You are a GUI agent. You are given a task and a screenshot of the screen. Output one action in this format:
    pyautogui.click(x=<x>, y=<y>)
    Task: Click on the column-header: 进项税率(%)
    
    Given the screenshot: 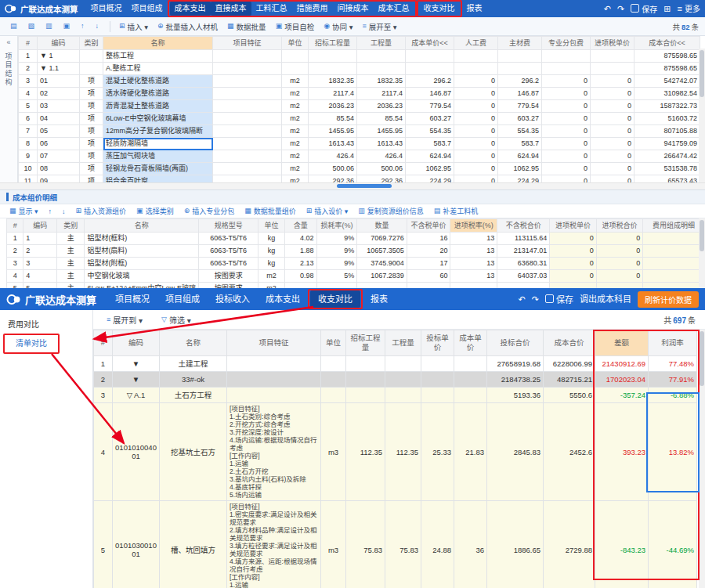 What is the action you would take?
    pyautogui.click(x=474, y=225)
    